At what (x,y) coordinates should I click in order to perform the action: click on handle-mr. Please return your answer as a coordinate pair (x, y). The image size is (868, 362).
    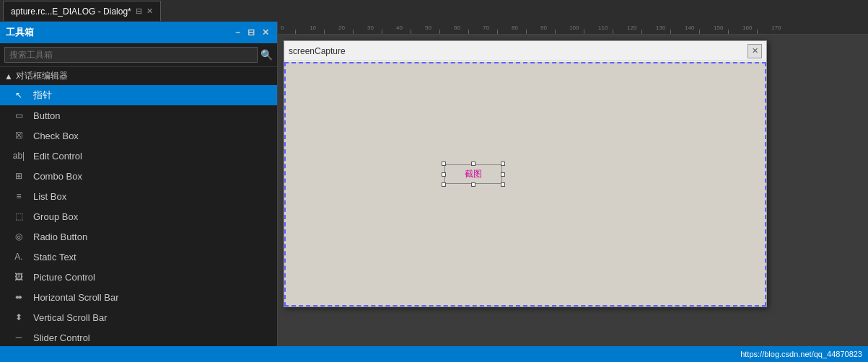
    Looking at the image, I should click on (503, 175).